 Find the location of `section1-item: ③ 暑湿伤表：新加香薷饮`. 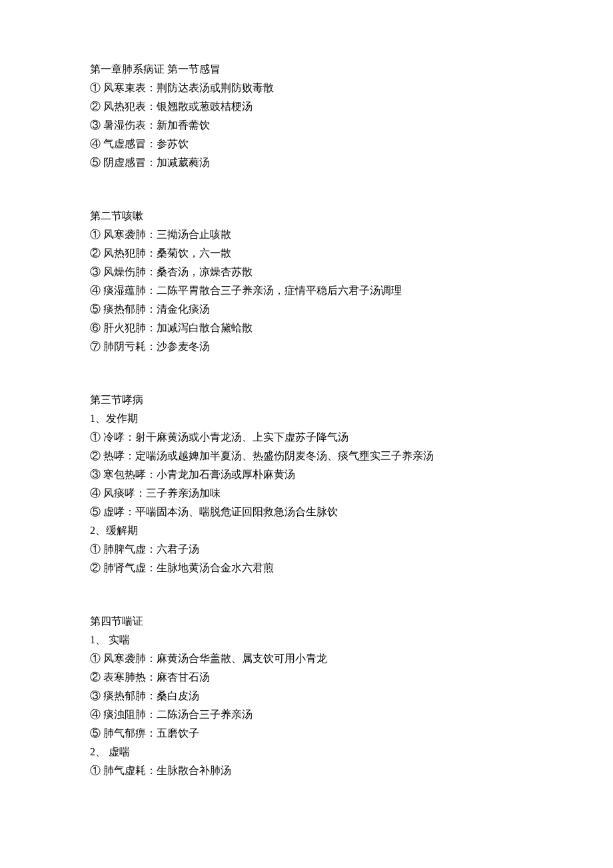

section1-item: ③ 暑湿伤表：新加香薷饮 is located at coordinates (306, 125).